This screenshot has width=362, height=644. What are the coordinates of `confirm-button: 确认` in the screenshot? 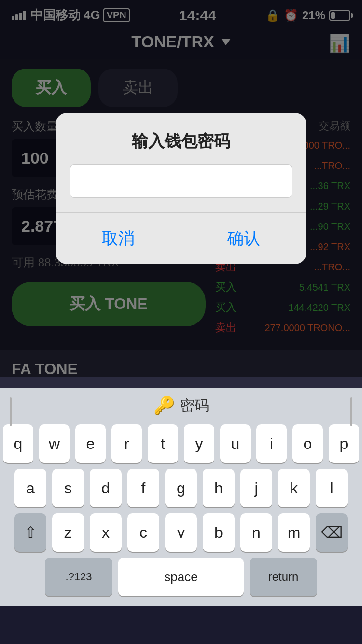 It's located at (244, 238).